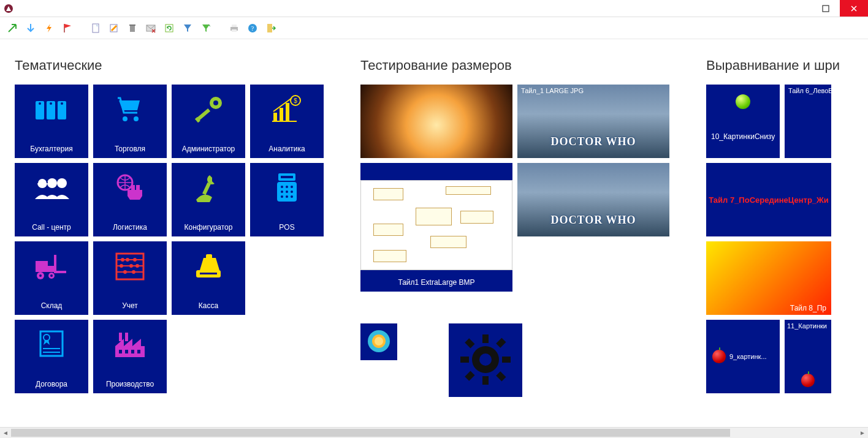  Describe the element at coordinates (130, 121) in the screenshot. I see `tile-trade: Торговля` at that location.